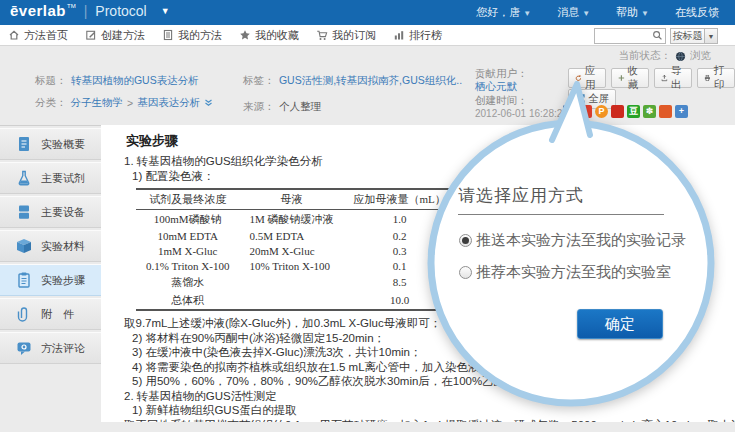  I want to click on logo-product: Protocol, so click(120, 11).